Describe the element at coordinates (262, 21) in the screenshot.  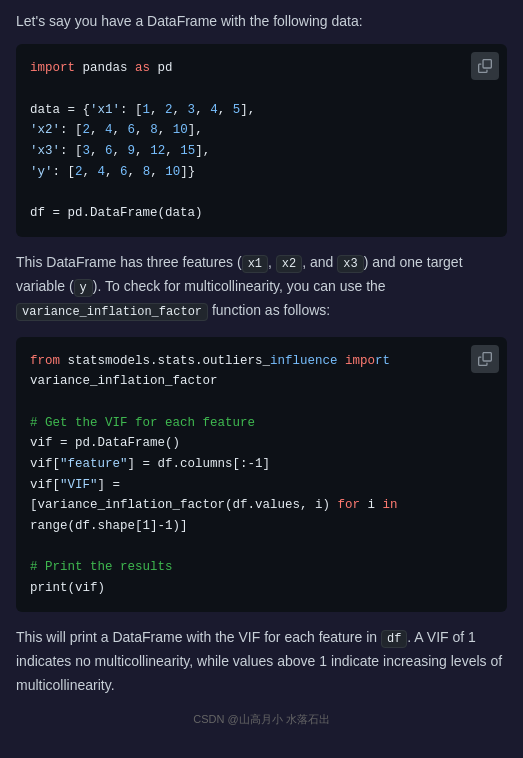
I see `intro-text: Let's say you have a DataFrame with the …` at that location.